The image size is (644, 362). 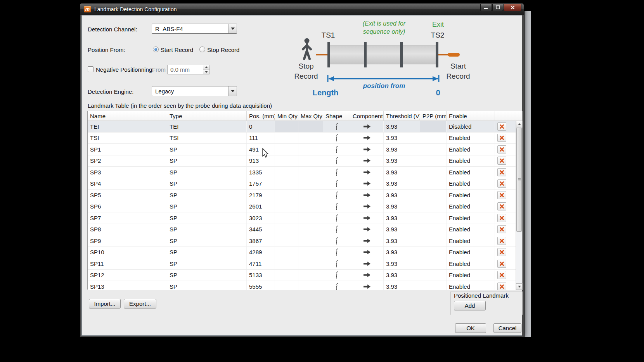 I want to click on add-button: Add, so click(x=470, y=305).